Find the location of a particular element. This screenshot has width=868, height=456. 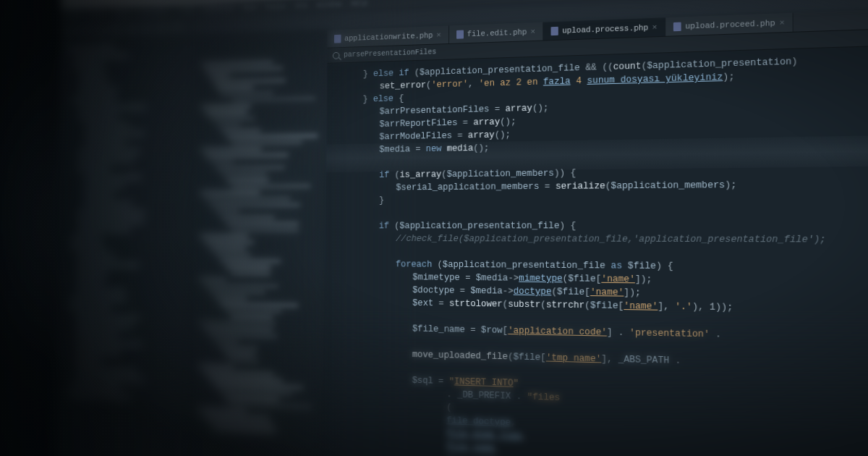

code-line: if ($application_presentation_file) { is located at coordinates (606, 226).